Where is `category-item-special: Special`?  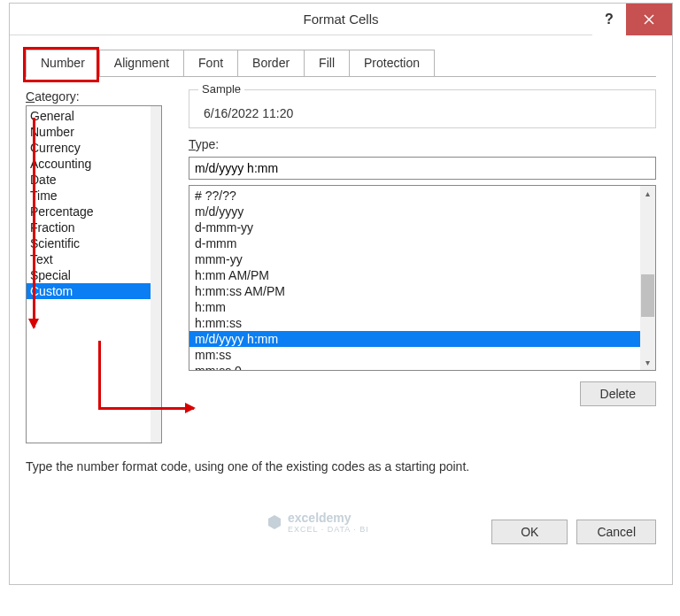
category-item-special: Special is located at coordinates (89, 275).